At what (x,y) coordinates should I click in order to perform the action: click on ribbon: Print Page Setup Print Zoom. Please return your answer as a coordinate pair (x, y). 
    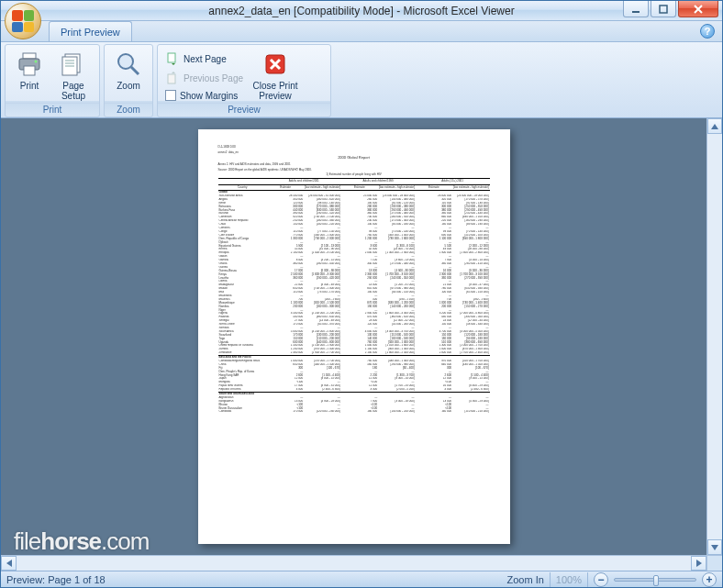
    Looking at the image, I should click on (362, 81).